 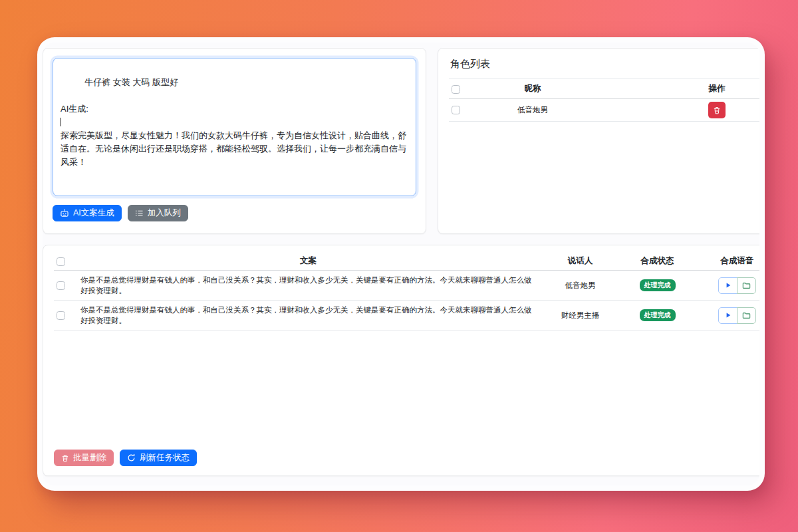 I want to click on roles-card: 角色列表 昵称 操作 低音炮男, so click(x=598, y=141).